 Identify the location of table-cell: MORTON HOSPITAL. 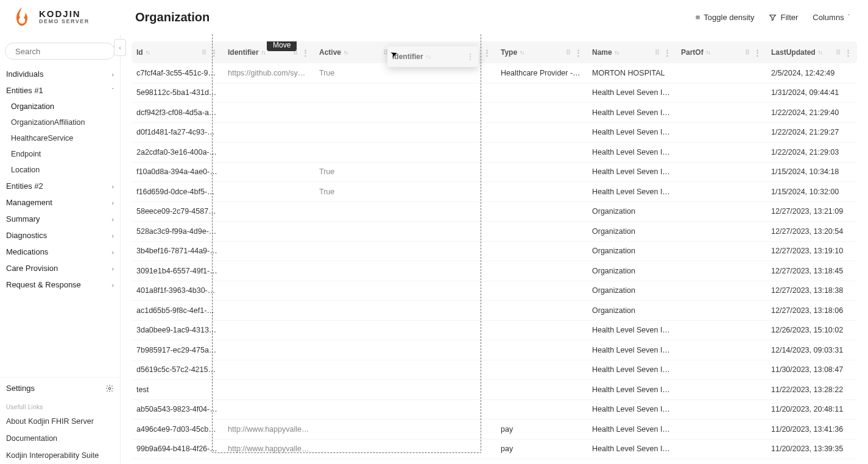
(632, 73).